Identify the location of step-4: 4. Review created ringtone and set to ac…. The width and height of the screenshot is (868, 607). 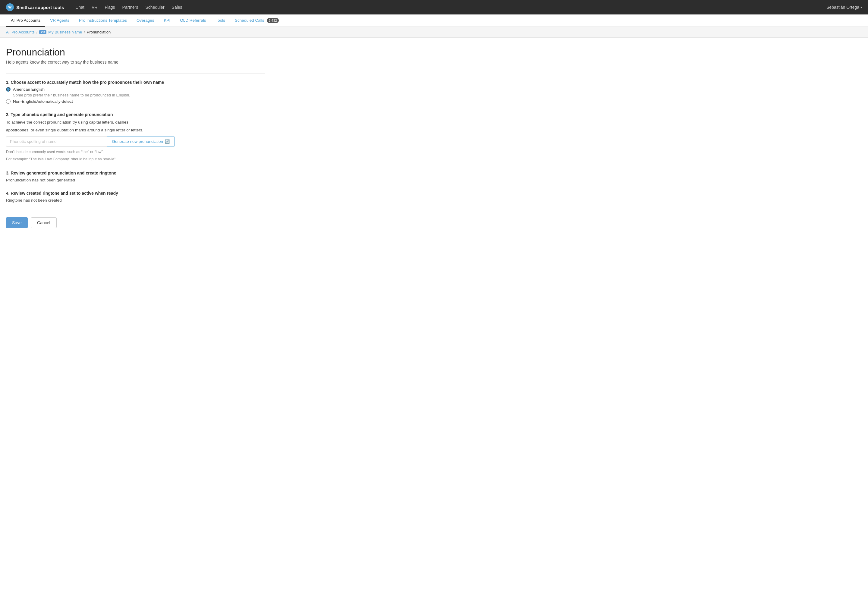
(136, 197).